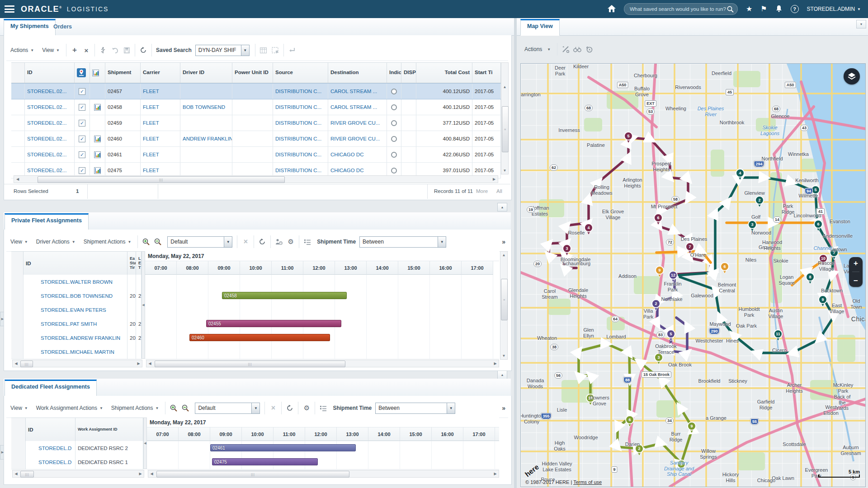 The height and width of the screenshot is (488, 868). Describe the element at coordinates (256, 139) in the screenshot. I see `table-row: STOREDEL.02...✓02460FLEETANDREW FRANKLIN…` at that location.